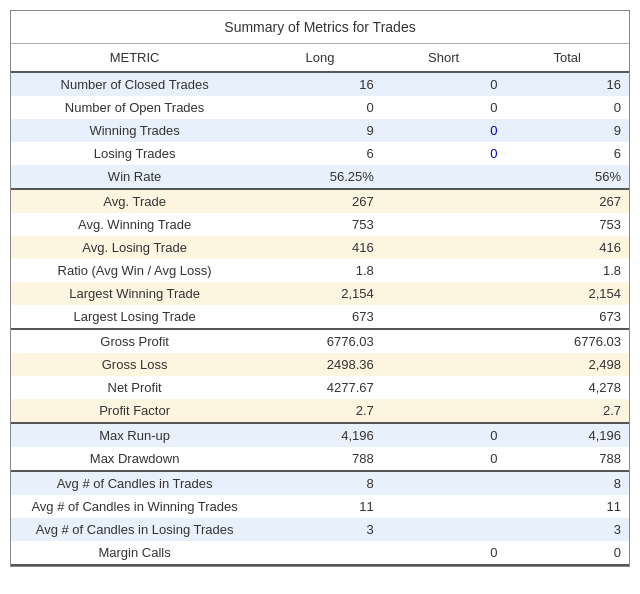 The image size is (640, 594). What do you see at coordinates (320, 364) in the screenshot?
I see `cell-long: 2498.36` at bounding box center [320, 364].